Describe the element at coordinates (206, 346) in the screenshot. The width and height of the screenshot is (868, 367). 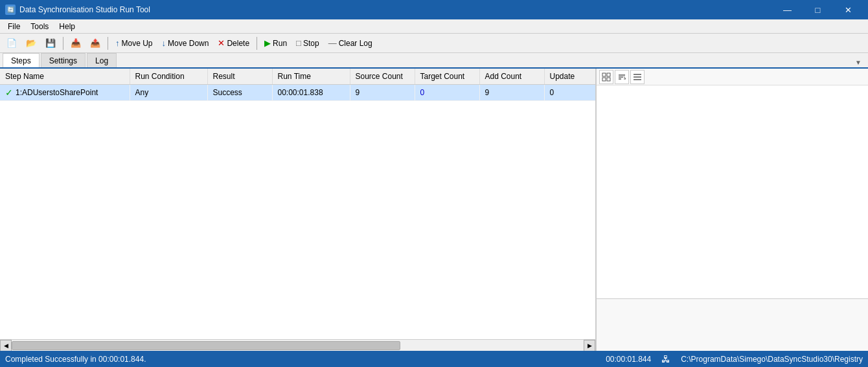
I see `scroll-thumb` at that location.